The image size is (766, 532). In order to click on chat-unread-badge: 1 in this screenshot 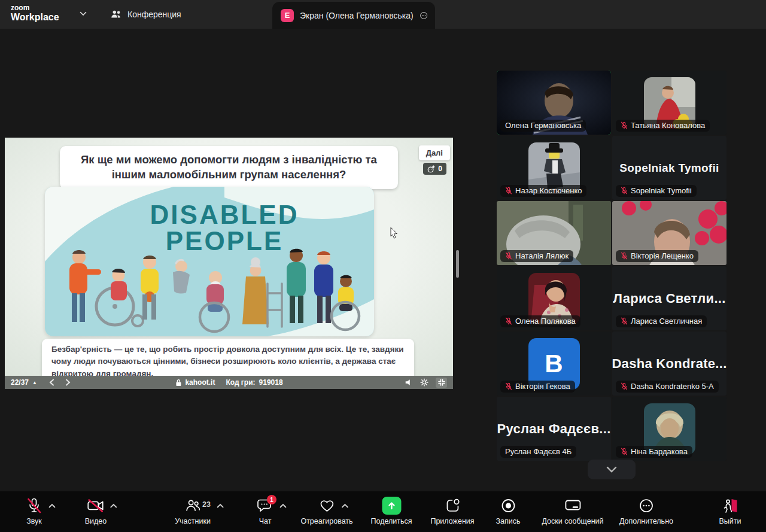, I will do `click(272, 500)`.